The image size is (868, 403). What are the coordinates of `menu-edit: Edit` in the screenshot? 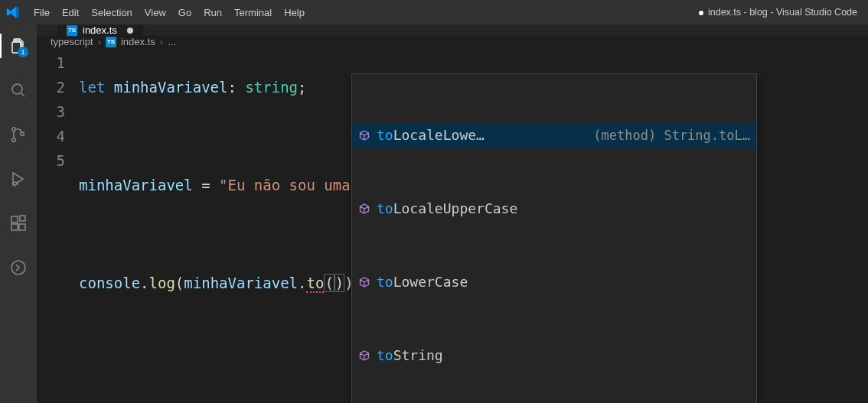 It's located at (70, 12).